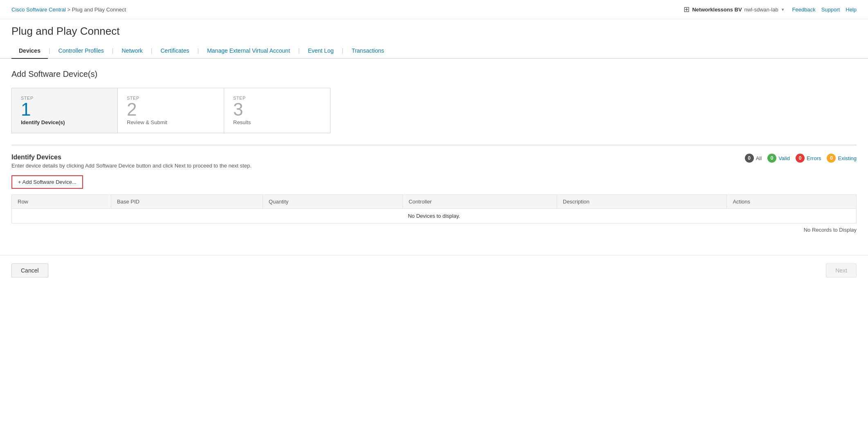  Describe the element at coordinates (779, 158) in the screenshot. I see `badge-valid: 0 Valid` at that location.